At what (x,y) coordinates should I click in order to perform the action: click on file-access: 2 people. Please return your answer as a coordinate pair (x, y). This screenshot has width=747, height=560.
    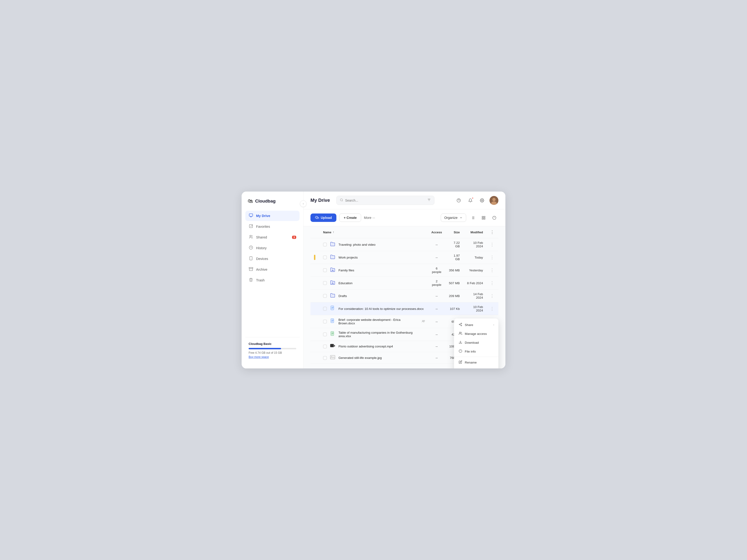
    Looking at the image, I should click on (437, 283).